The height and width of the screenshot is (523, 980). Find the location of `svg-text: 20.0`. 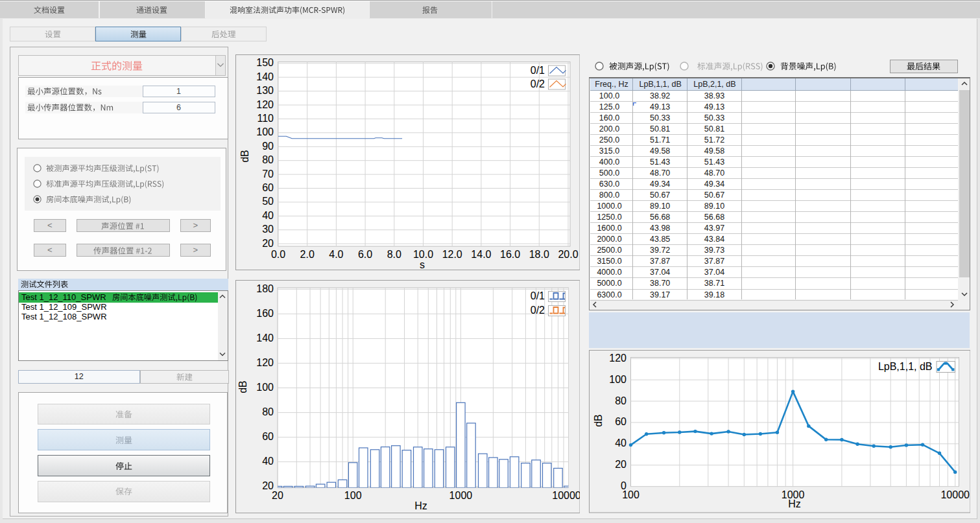

svg-text: 20.0 is located at coordinates (568, 254).